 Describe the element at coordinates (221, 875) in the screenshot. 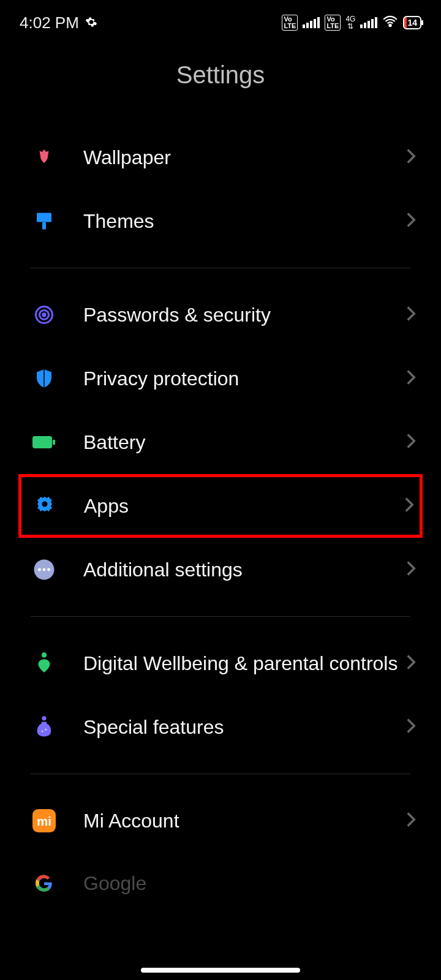

I see `settings-item-google: Google` at that location.